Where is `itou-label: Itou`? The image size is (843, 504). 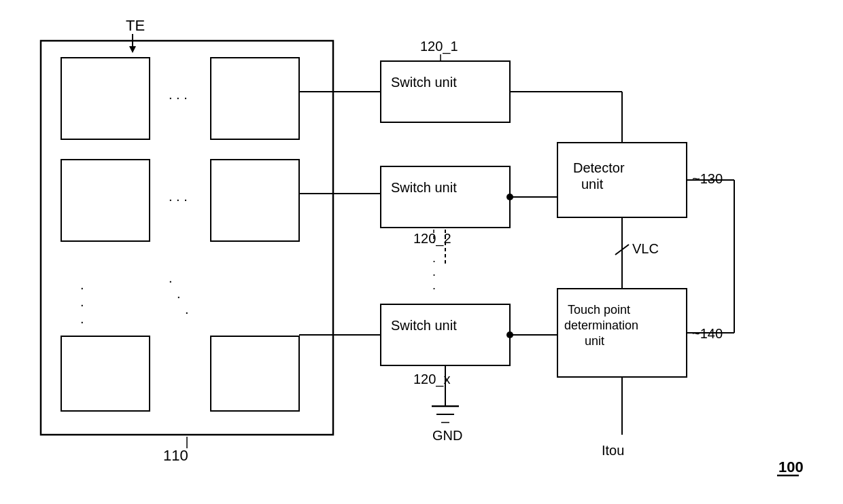 itou-label: Itou is located at coordinates (613, 450).